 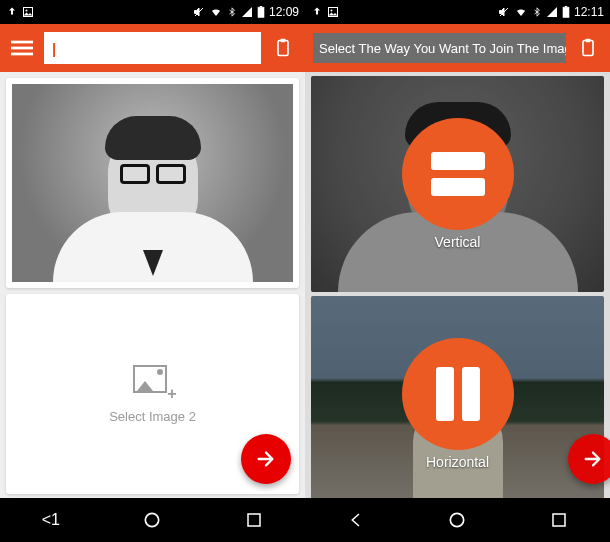 I want to click on nav-back-button, so click(x=356, y=520).